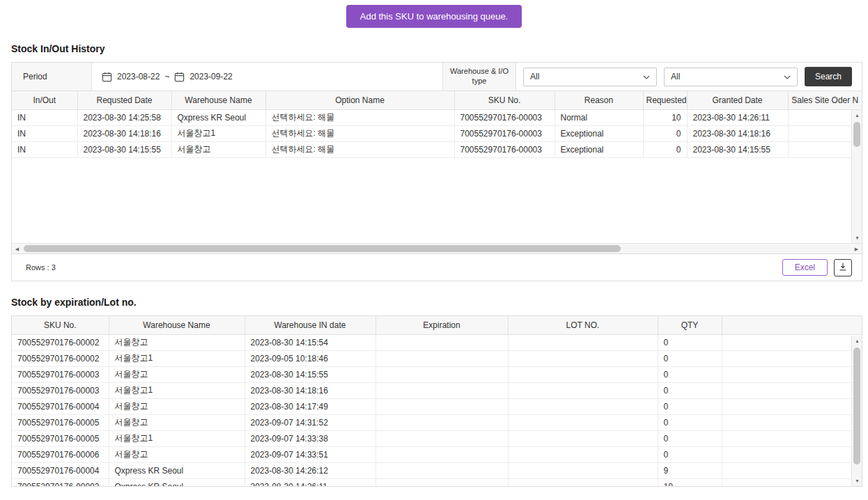 The width and height of the screenshot is (868, 500). I want to click on add-sku-button: Add this SKU to warehousing queue., so click(434, 17).